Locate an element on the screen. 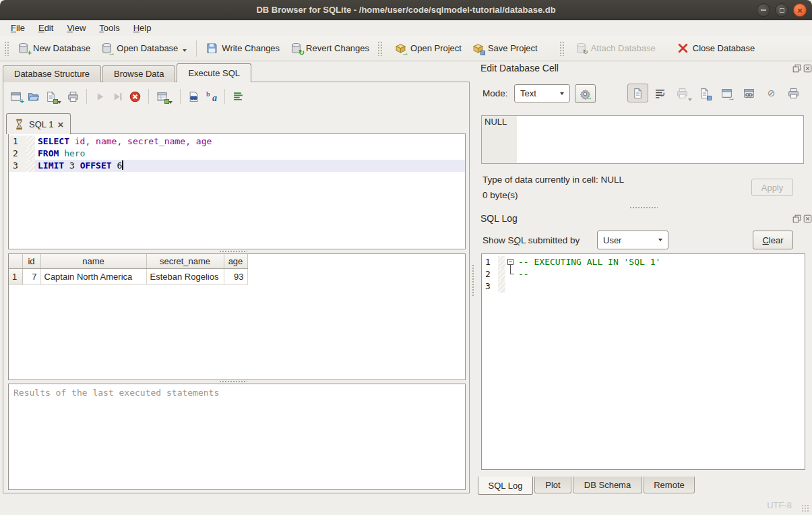  sql-tab-label: SQL 1 is located at coordinates (41, 124).